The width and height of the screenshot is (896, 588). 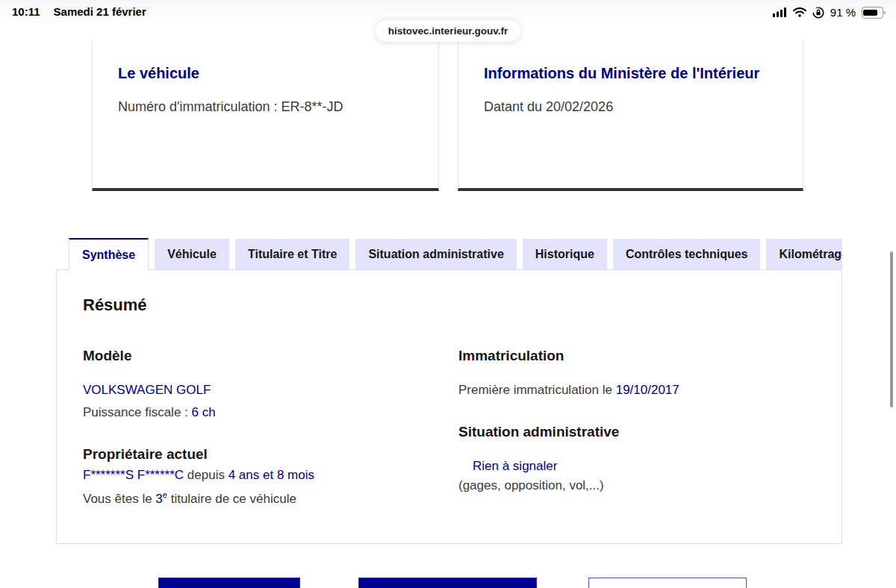 What do you see at coordinates (564, 254) in the screenshot?
I see `tab-historique: Historique` at bounding box center [564, 254].